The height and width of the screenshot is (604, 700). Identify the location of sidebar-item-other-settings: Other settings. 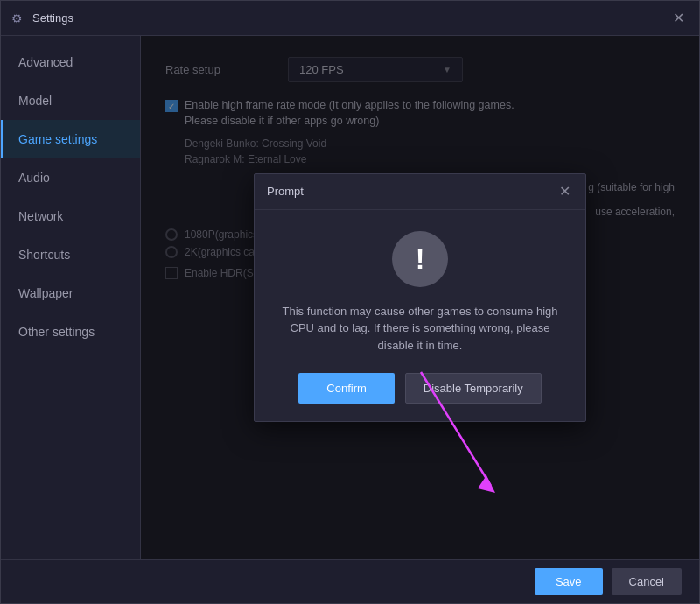
(70, 332).